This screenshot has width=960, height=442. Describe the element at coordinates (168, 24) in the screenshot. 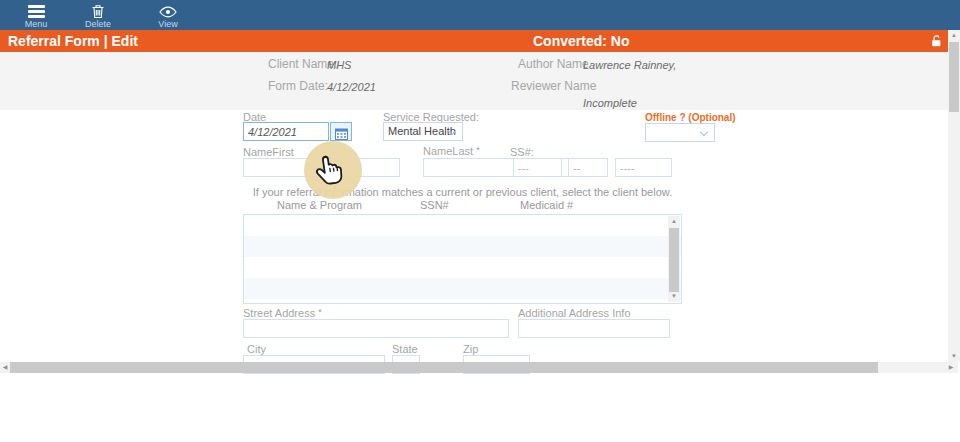

I see `view-button-label: View` at that location.